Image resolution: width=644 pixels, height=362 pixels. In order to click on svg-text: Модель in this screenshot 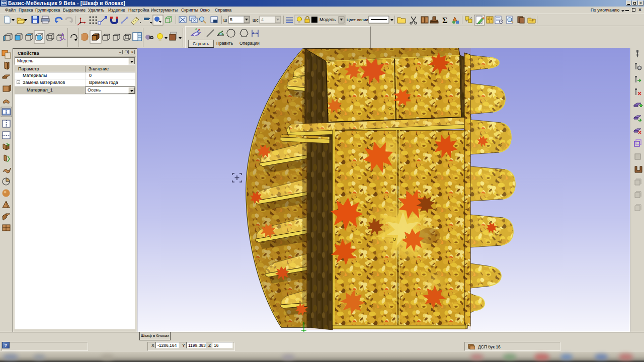, I will do `click(328, 20)`.